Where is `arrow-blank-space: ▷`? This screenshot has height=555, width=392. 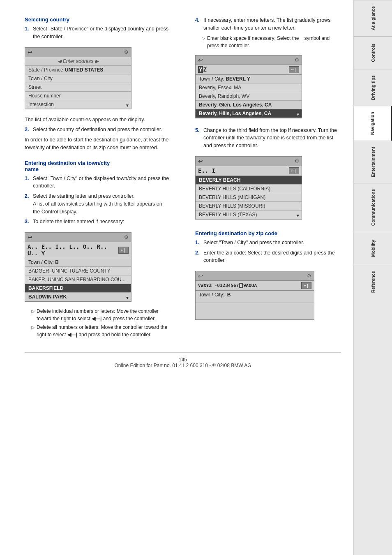 arrow-blank-space: ▷ is located at coordinates (203, 42).